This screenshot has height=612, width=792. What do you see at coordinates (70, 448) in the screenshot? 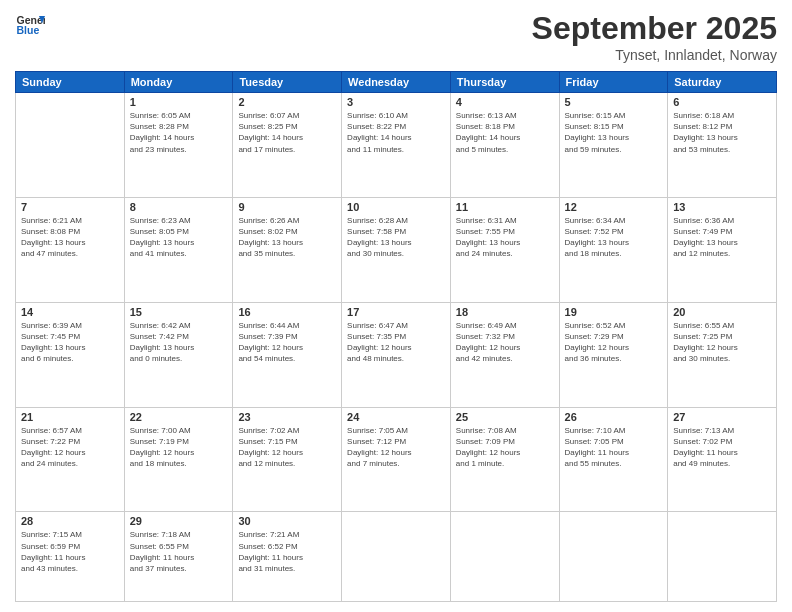
I see `day-info: Sunrise: 6:57 AMSunset: 7:22 PMDaylight:…` at bounding box center [70, 448].